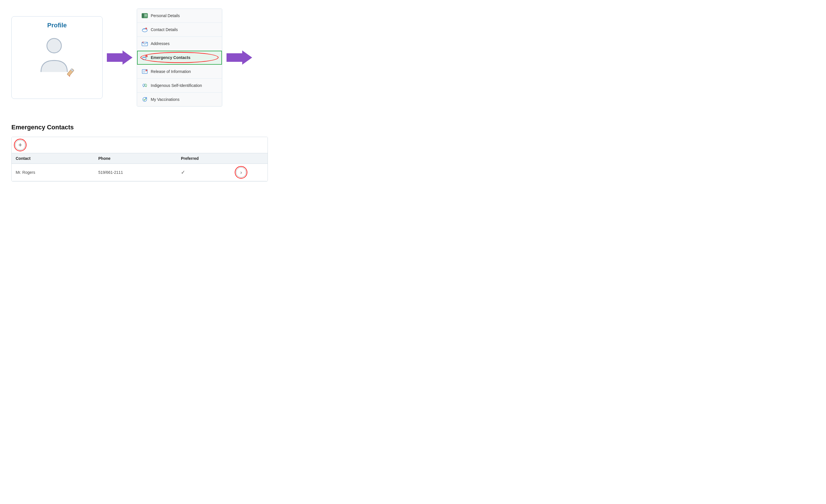 Image resolution: width=826 pixels, height=504 pixels. Describe the element at coordinates (180, 86) in the screenshot. I see `menu-item-indigenous-self-identification: Indigenous Self-Identification` at that location.